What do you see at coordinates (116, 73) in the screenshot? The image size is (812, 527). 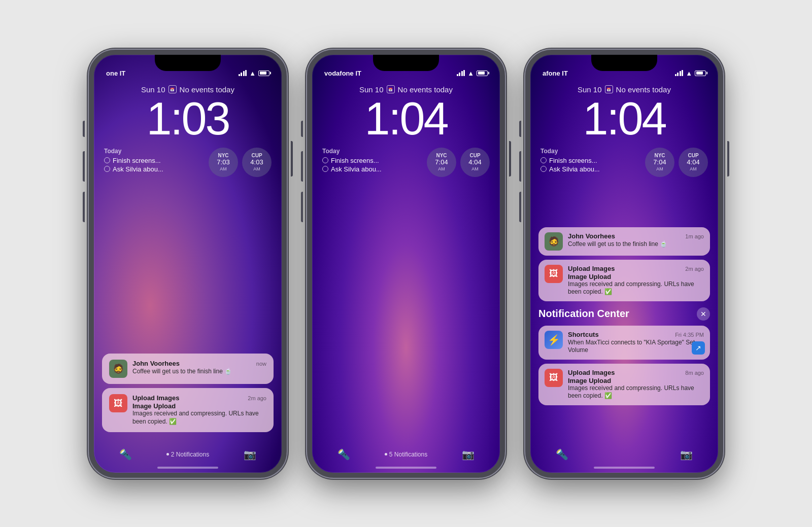 I see `carrier-text: one IT` at bounding box center [116, 73].